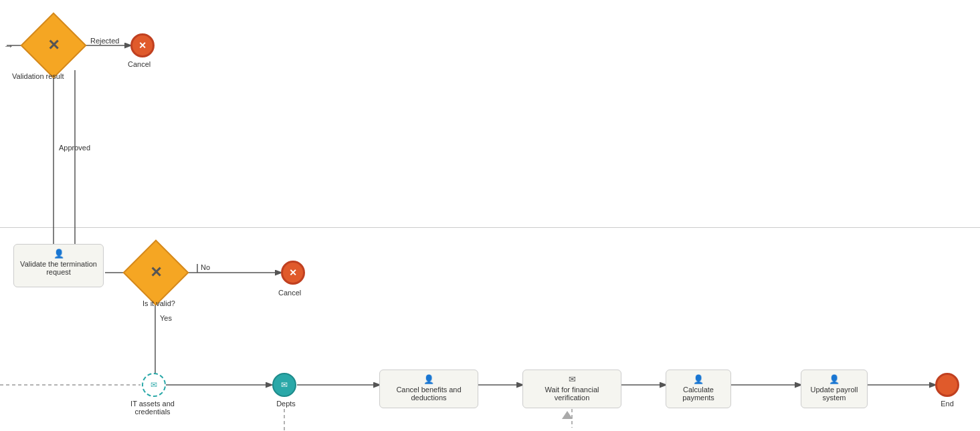 The height and width of the screenshot is (431, 980). What do you see at coordinates (429, 394) in the screenshot?
I see `cancel-benefits-label: Cancel benefits and deductions` at bounding box center [429, 394].